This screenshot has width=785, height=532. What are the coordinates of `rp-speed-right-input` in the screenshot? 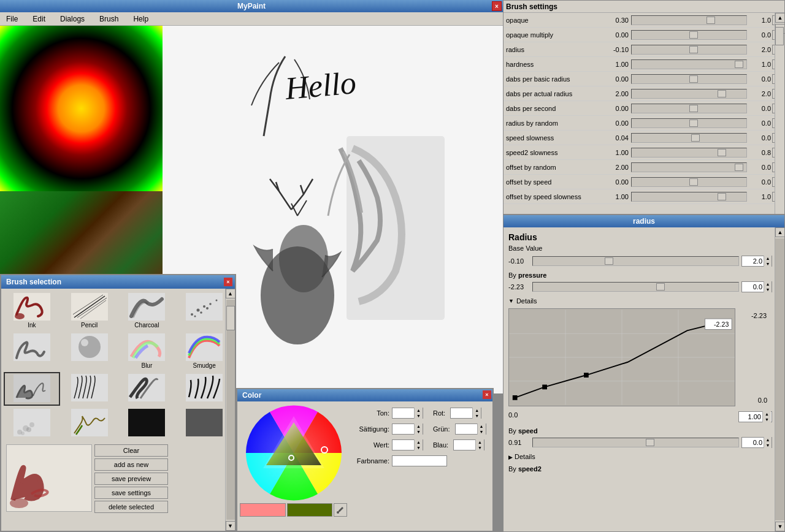 It's located at (753, 443).